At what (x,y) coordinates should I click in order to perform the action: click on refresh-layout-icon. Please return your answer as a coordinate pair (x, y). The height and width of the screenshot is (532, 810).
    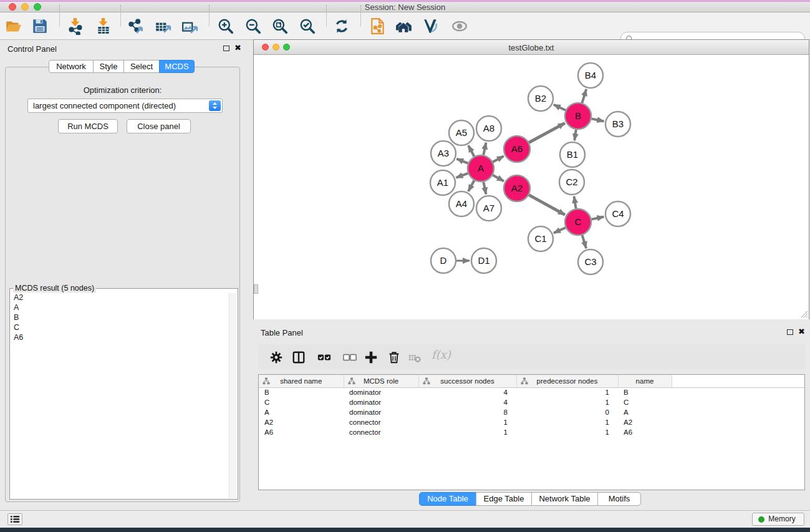
    Looking at the image, I should click on (342, 26).